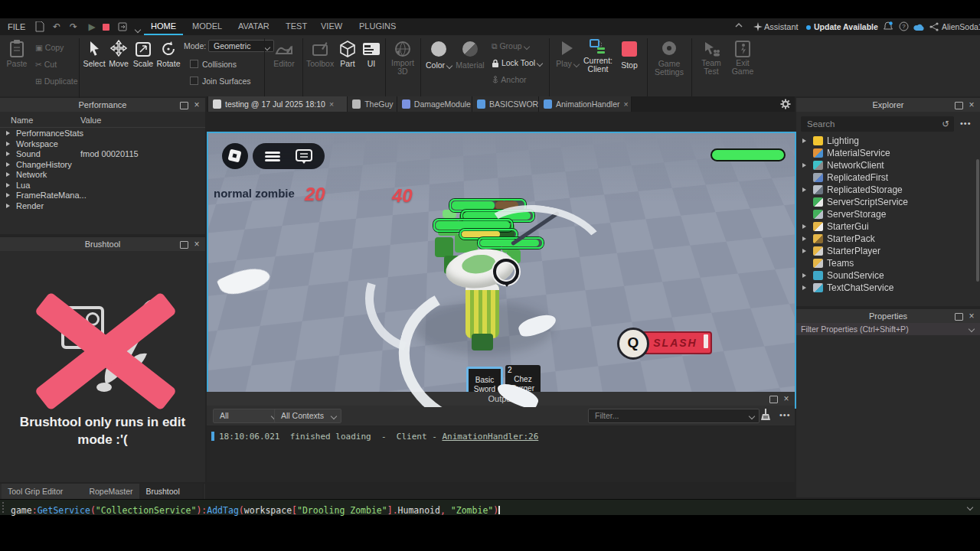  Describe the element at coordinates (377, 26) in the screenshot. I see `ribbon-tab-plugins: PLUGINS` at that location.